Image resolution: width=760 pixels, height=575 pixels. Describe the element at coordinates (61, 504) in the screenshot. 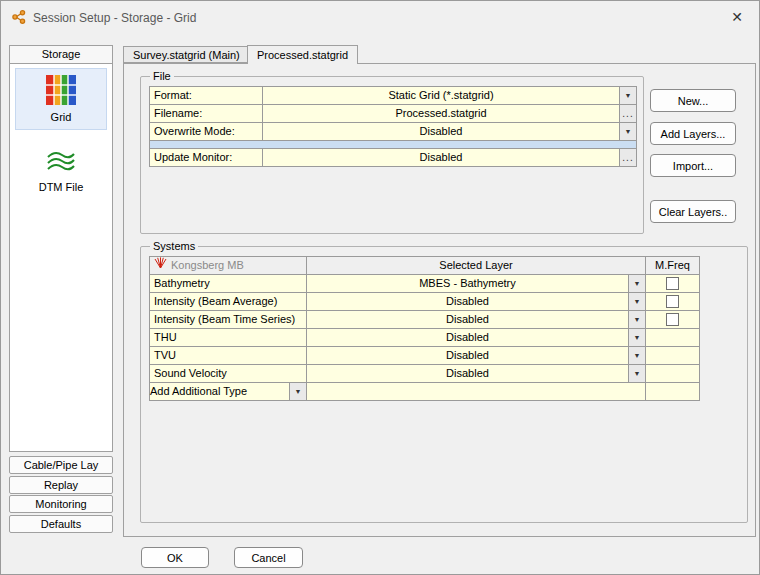

I see `sidebar-button-monitoring: Monitoring` at that location.